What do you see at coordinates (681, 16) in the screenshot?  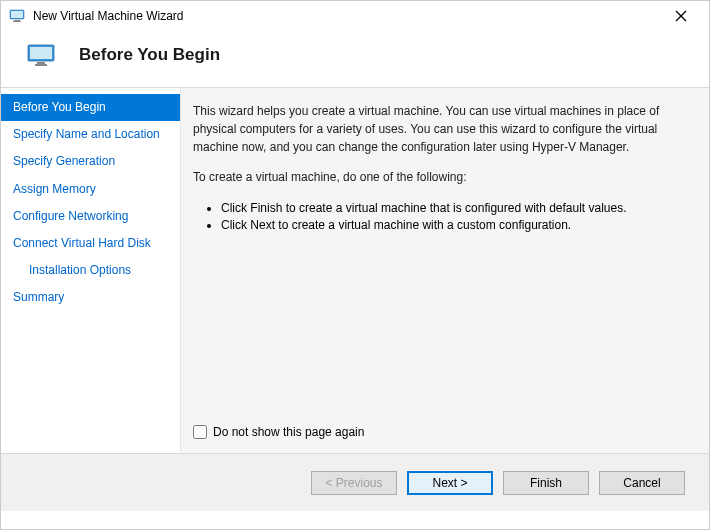 I see `close-button` at bounding box center [681, 16].